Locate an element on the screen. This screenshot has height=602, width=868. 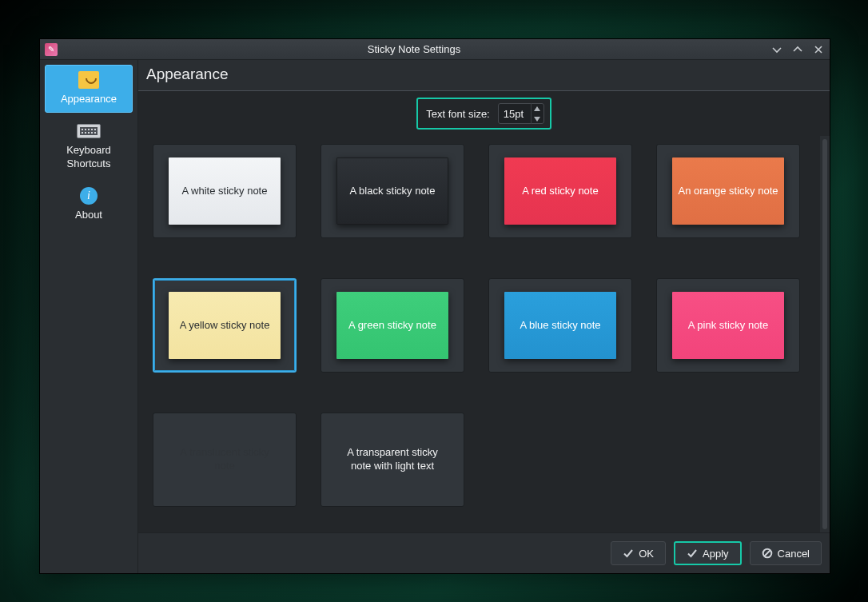
scrollbar is located at coordinates (825, 334).